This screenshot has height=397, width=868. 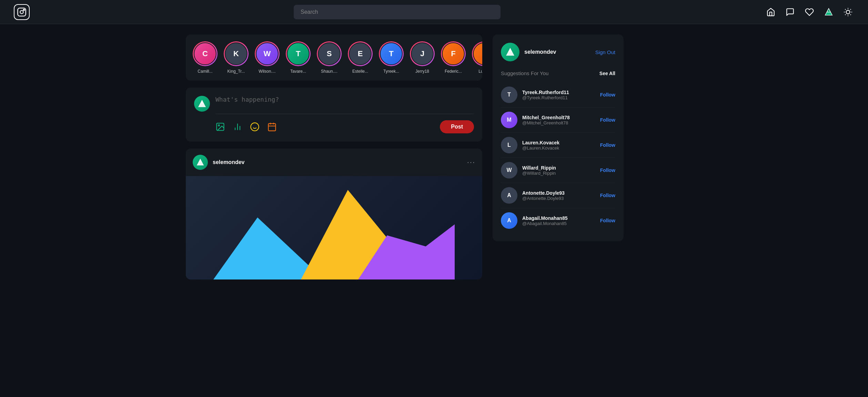 What do you see at coordinates (559, 196) in the screenshot?
I see `suggestion-info: Antonette.Doyle93 @Antonette.Doyle93` at bounding box center [559, 196].